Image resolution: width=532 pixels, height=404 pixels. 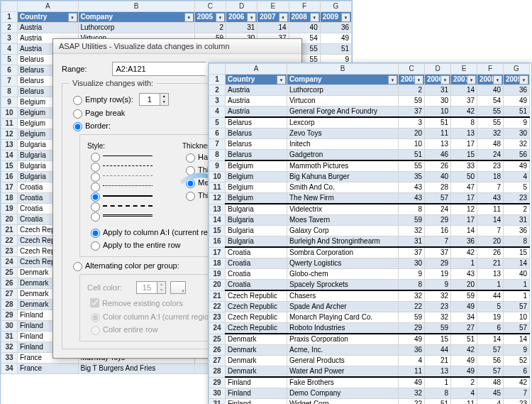 I want to click on range-label: Range:, so click(x=74, y=69).